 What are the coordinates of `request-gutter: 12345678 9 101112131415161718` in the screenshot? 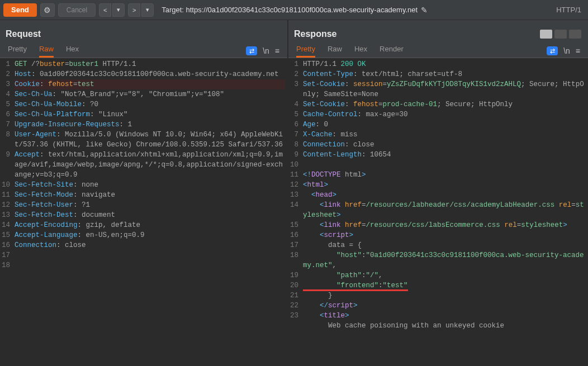 It's located at (6, 212).